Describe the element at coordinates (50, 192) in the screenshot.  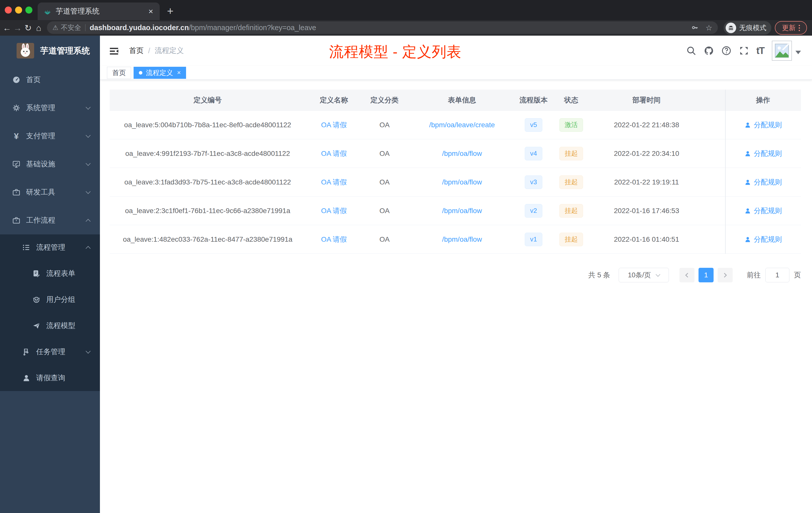
I see `sidebar-item-4: 研发工具` at that location.